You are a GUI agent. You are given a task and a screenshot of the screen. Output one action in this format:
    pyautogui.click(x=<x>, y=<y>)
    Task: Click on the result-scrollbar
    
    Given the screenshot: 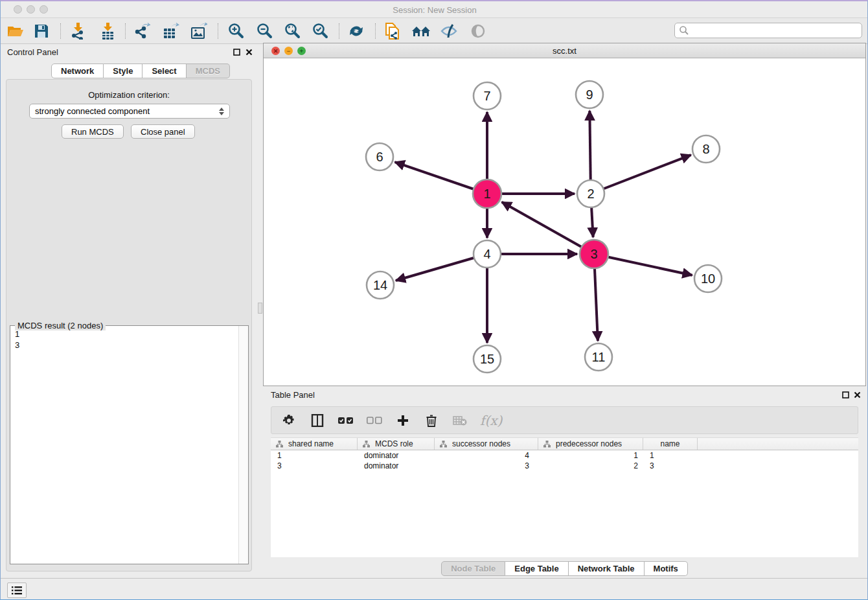 What is the action you would take?
    pyautogui.click(x=244, y=444)
    